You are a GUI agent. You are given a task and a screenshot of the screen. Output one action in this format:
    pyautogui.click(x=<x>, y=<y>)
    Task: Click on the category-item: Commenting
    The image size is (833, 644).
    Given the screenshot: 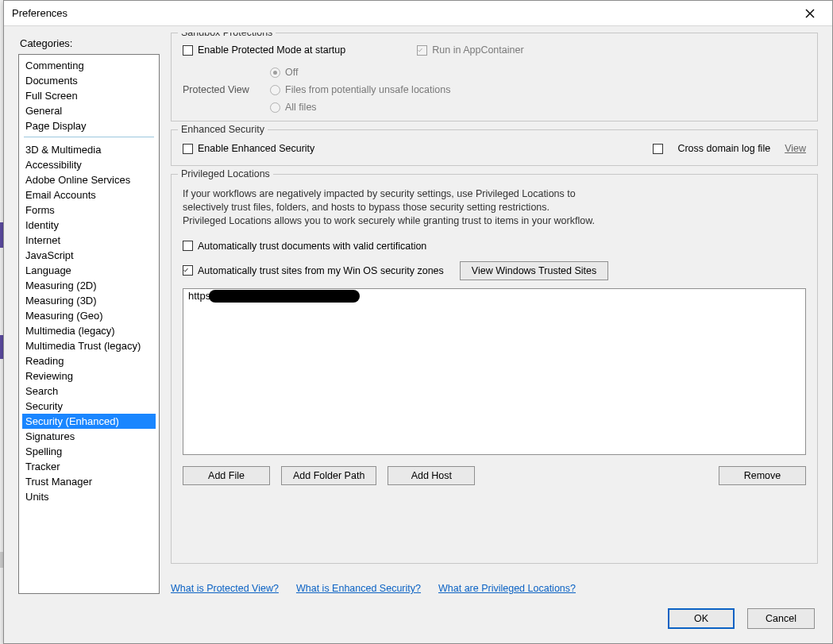 What is the action you would take?
    pyautogui.click(x=89, y=65)
    